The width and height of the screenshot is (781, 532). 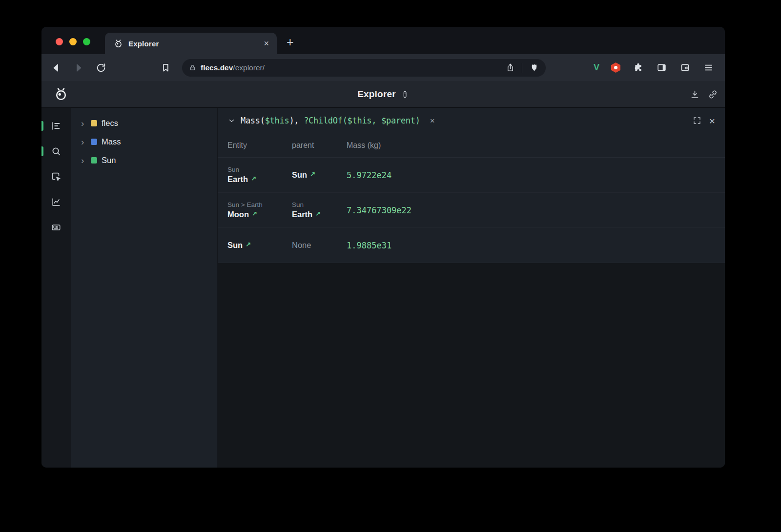 What do you see at coordinates (260, 205) in the screenshot?
I see `entity-parent-path: Sun > Earth` at bounding box center [260, 205].